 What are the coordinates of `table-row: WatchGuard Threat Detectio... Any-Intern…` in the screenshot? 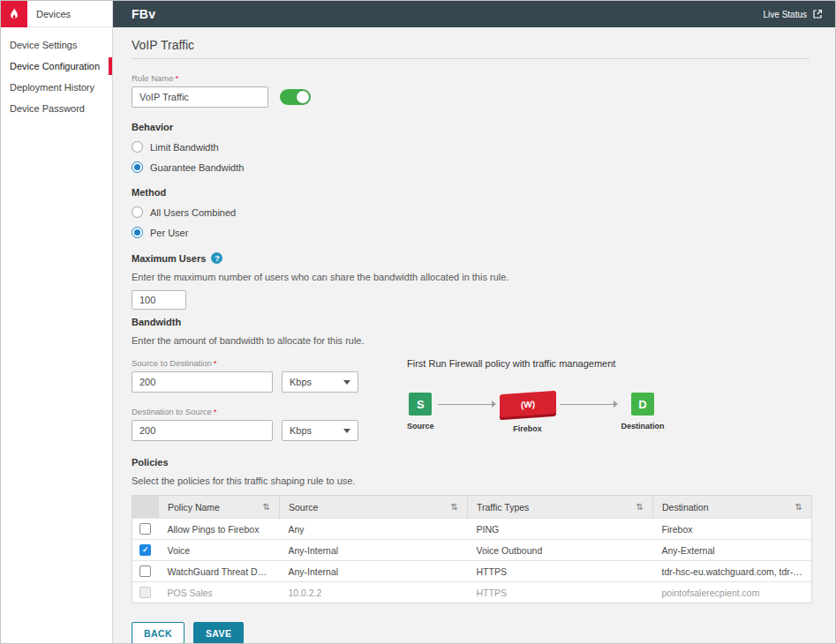 It's located at (472, 572).